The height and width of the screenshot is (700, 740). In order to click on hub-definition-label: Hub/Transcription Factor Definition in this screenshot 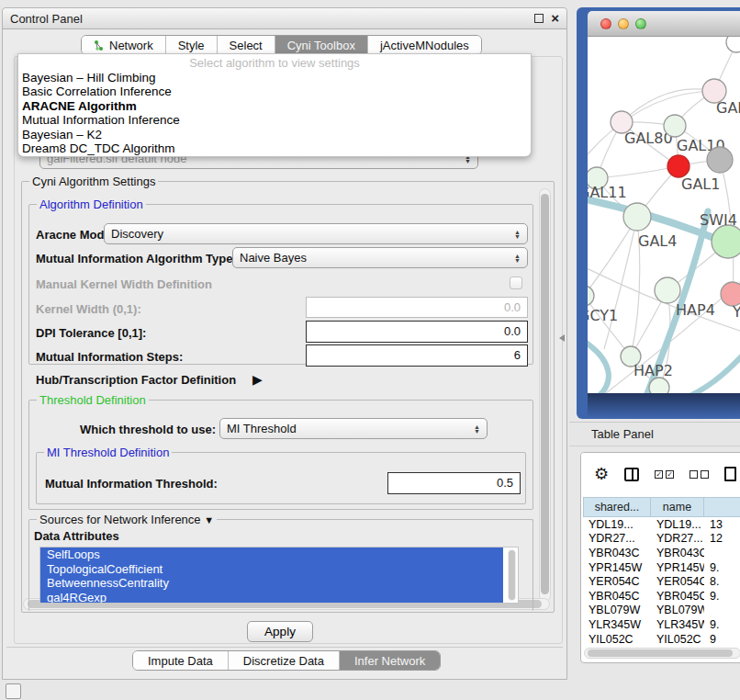, I will do `click(136, 380)`.